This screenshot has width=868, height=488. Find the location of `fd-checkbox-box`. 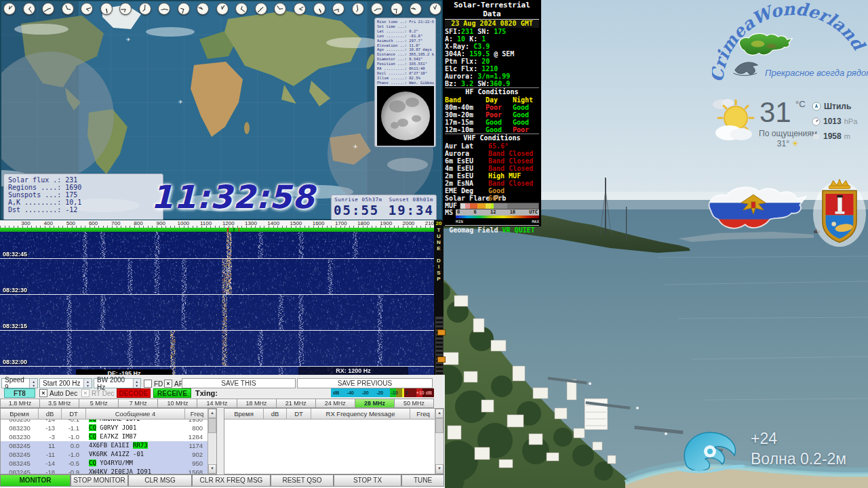

fd-checkbox-box is located at coordinates (148, 384).